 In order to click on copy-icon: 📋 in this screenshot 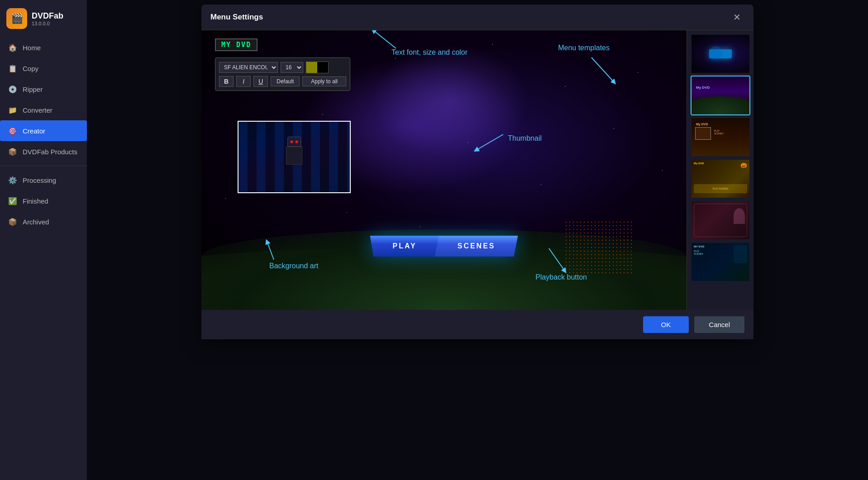, I will do `click(13, 68)`.